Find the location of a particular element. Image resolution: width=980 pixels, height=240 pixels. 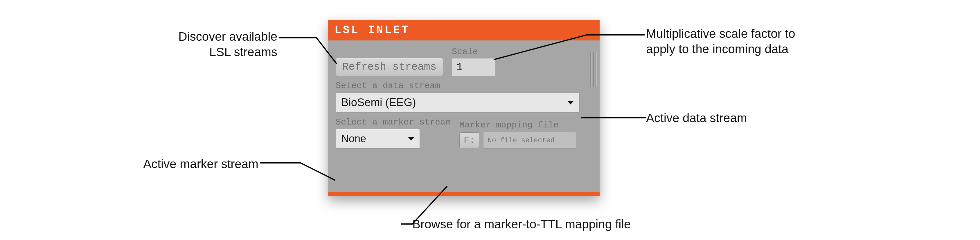

row-marker-file: Select a marker stream None Marker mappi… is located at coordinates (464, 133).